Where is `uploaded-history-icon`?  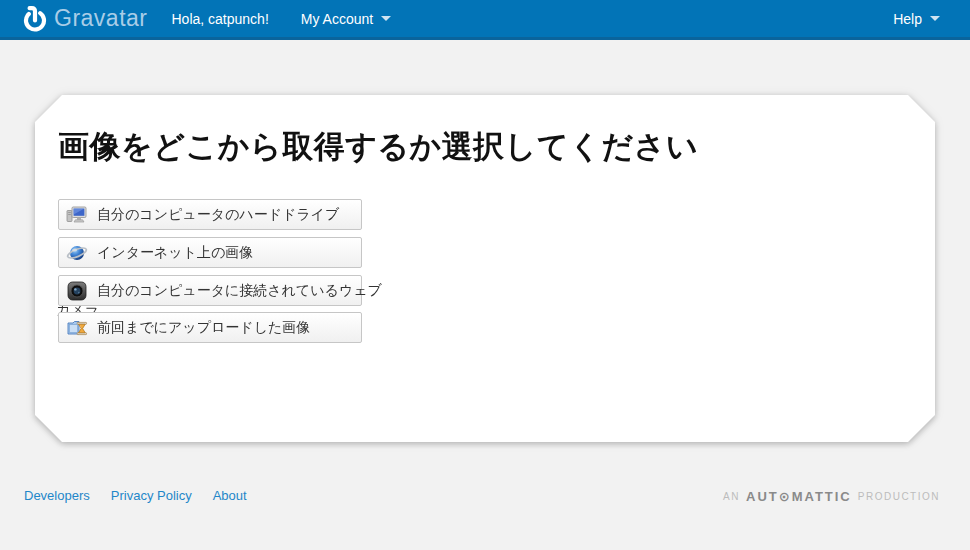 uploaded-history-icon is located at coordinates (77, 328).